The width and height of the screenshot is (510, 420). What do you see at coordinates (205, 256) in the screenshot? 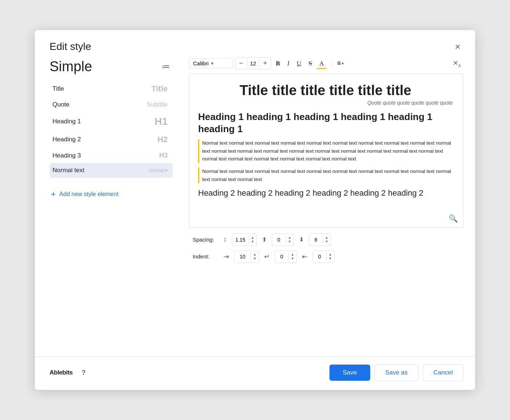
I see `indent-label: Indent:` at bounding box center [205, 256].